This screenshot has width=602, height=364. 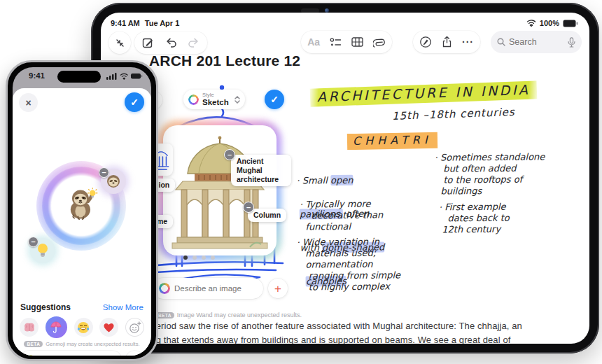 I want to click on pencil-markup-button, so click(x=426, y=42).